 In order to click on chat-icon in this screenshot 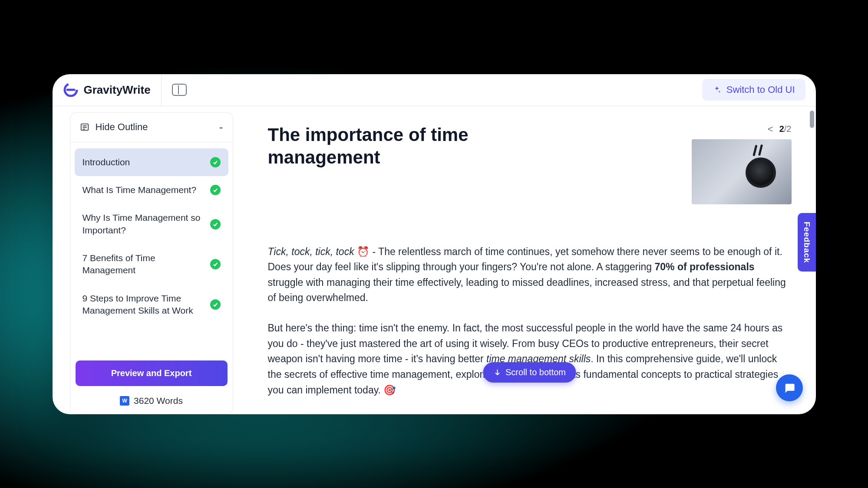, I will do `click(789, 388)`.